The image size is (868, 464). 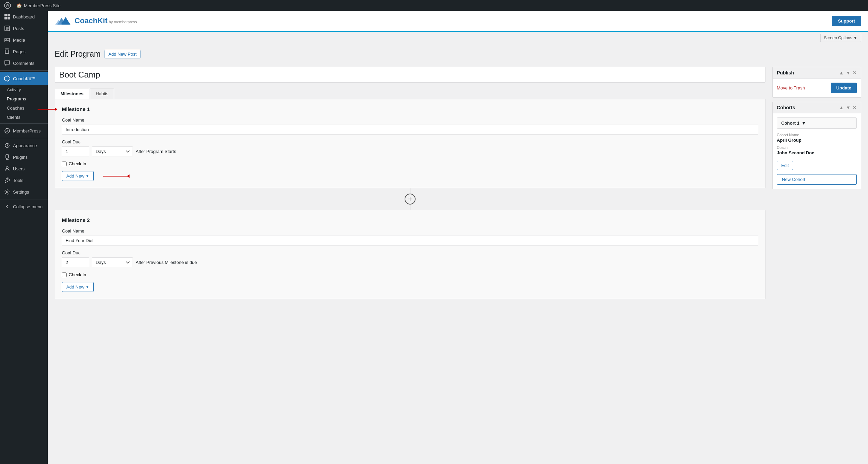 What do you see at coordinates (24, 89) in the screenshot?
I see `sidebar-item-activity: Activity` at bounding box center [24, 89].